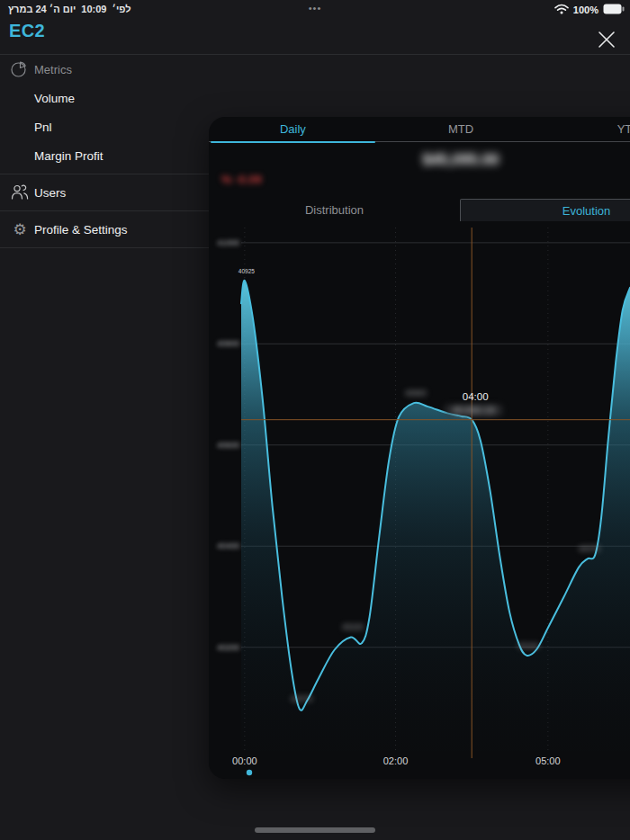  What do you see at coordinates (81, 230) in the screenshot?
I see `sidebar-item-label: Profile & Settings` at bounding box center [81, 230].